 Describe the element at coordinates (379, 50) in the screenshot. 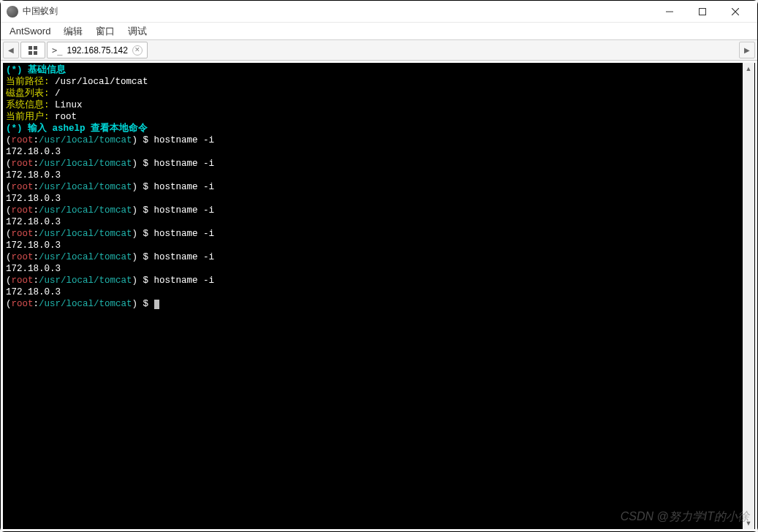

I see `tabbar: ◀ >_ 192.168.75.142 ✕ ▶` at that location.